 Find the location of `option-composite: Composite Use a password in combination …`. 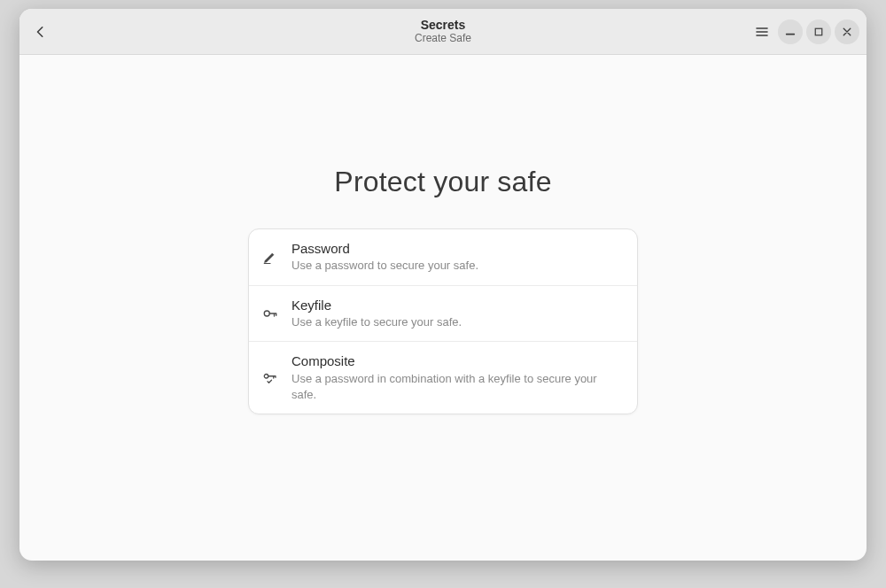

option-composite: Composite Use a password in combination … is located at coordinates (443, 377).